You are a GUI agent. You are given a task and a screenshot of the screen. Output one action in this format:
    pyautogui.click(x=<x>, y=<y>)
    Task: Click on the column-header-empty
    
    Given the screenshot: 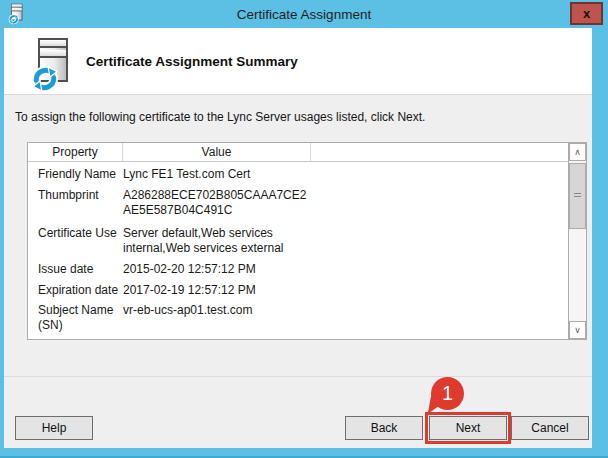 What is the action you would take?
    pyautogui.click(x=440, y=152)
    